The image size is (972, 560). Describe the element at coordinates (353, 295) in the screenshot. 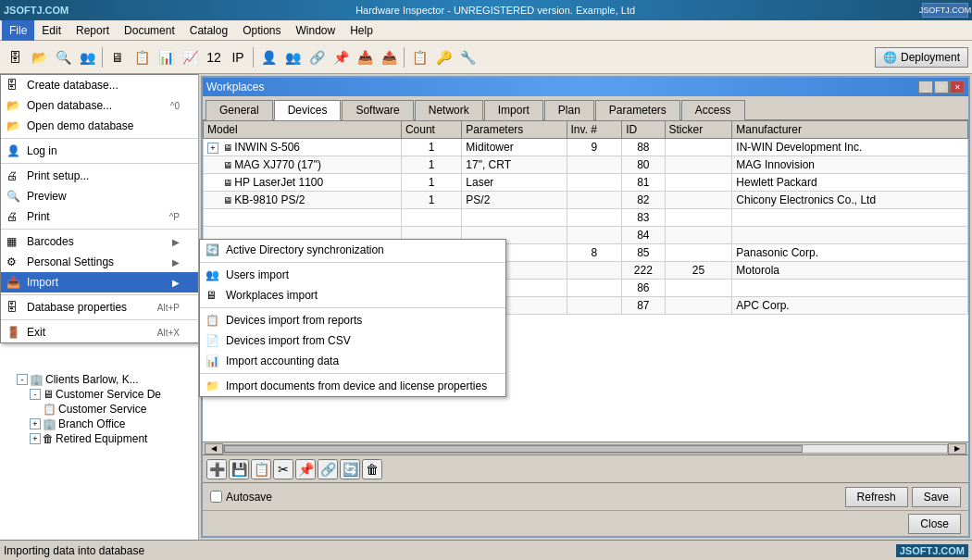

I see `import-workplaces: 🖥 Workplaces import` at that location.